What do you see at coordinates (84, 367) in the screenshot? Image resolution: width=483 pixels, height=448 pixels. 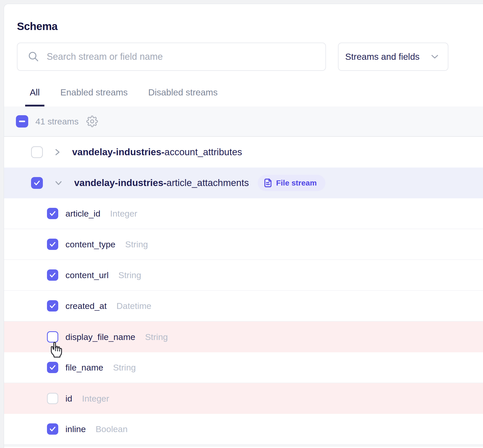 I see `field-name: file_name` at bounding box center [84, 367].